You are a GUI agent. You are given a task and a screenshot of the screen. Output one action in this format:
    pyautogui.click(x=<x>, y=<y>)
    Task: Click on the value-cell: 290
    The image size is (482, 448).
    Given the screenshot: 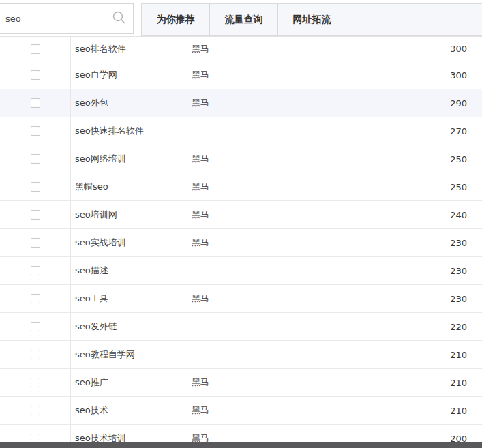 What is the action you would take?
    pyautogui.click(x=388, y=103)
    